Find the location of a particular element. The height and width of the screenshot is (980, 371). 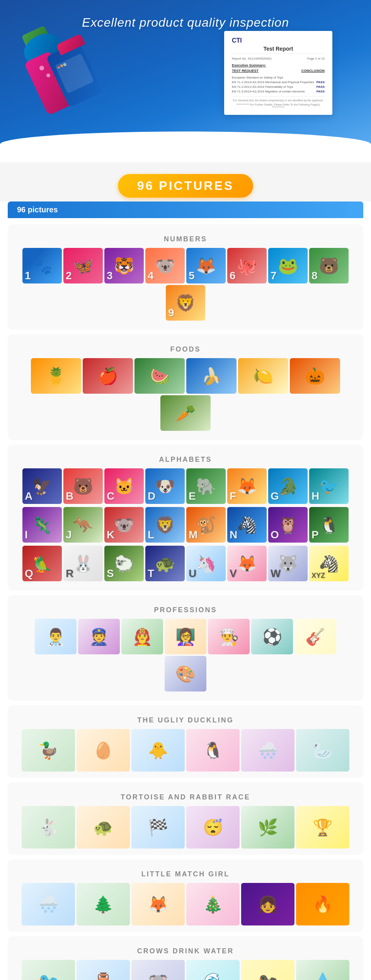

report-item-3: EN 71-3:2013+A1:2014 Migration of certai… is located at coordinates (278, 91).